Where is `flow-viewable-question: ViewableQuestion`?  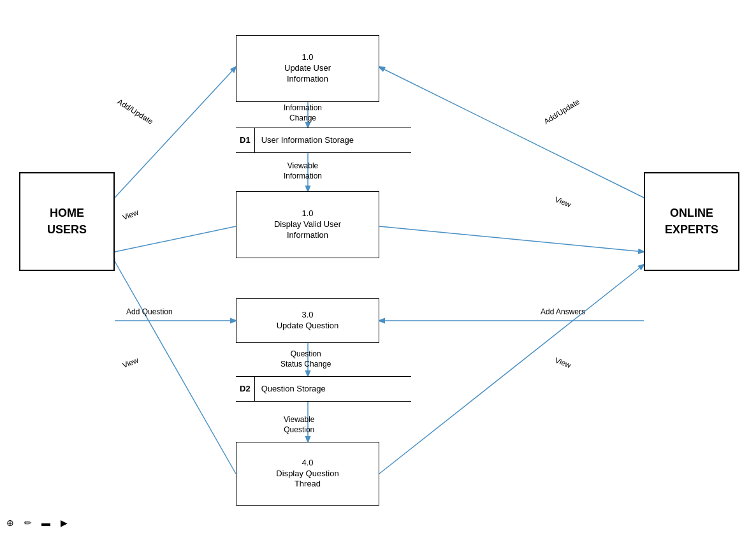 flow-viewable-question: ViewableQuestion is located at coordinates (299, 425).